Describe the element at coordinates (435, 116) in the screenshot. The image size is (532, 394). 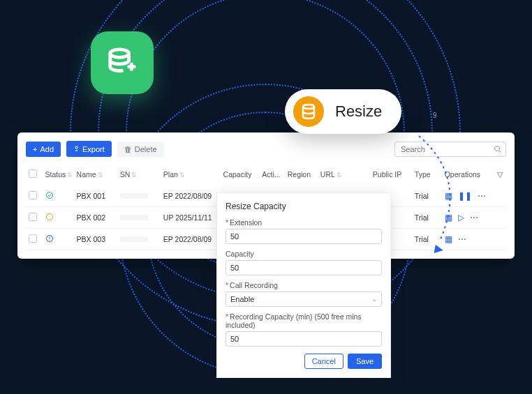
I see `decor-nine: 9` at that location.